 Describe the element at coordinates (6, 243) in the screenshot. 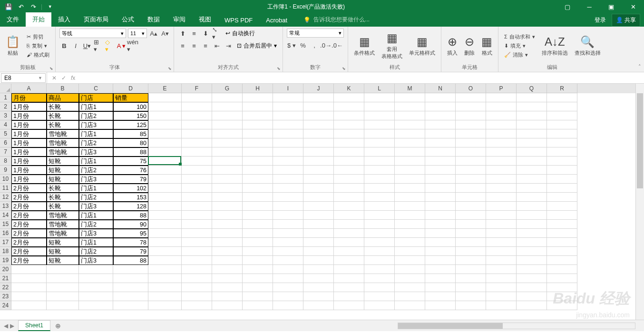

I see `row-header: 17` at that location.